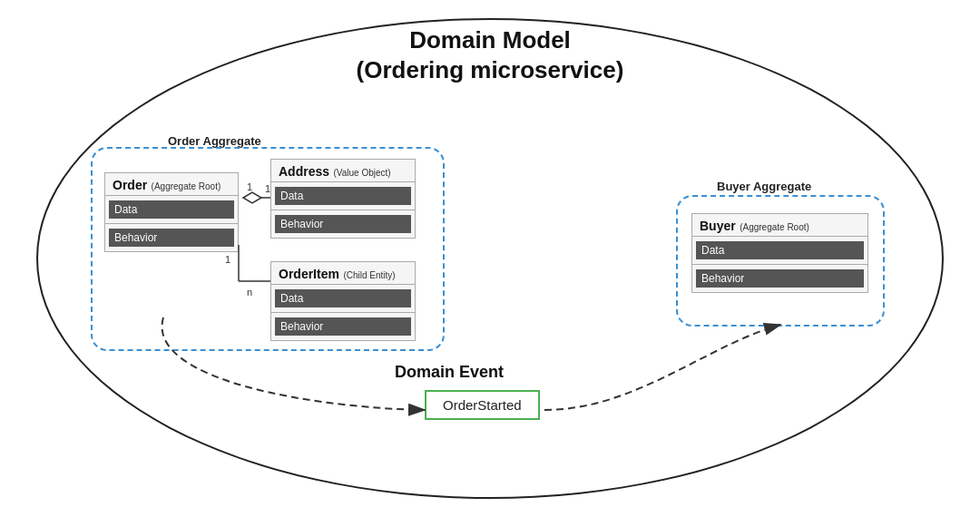 Image resolution: width=980 pixels, height=517 pixels. What do you see at coordinates (780, 250) in the screenshot?
I see `buyer-data-section: Data` at bounding box center [780, 250].